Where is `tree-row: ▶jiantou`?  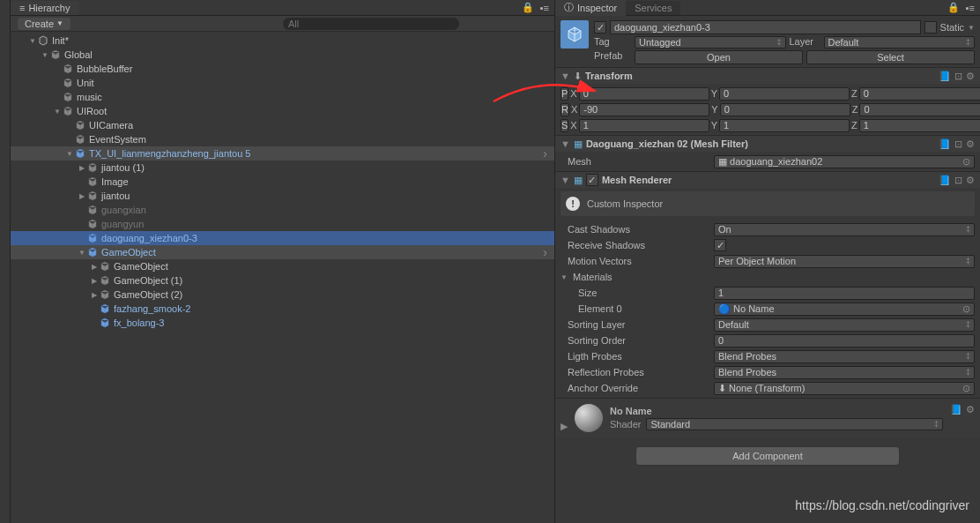 tree-row: ▶jiantou is located at coordinates (282, 196).